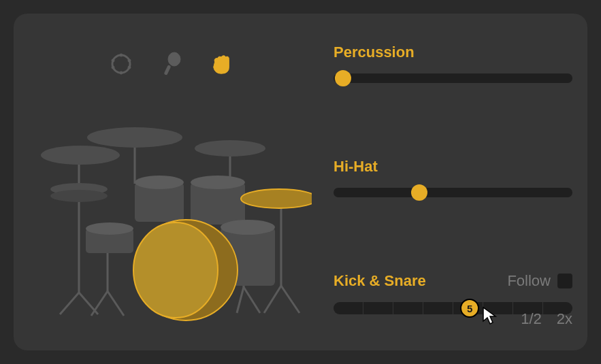  I want to click on percussion-icon-row, so click(172, 64).